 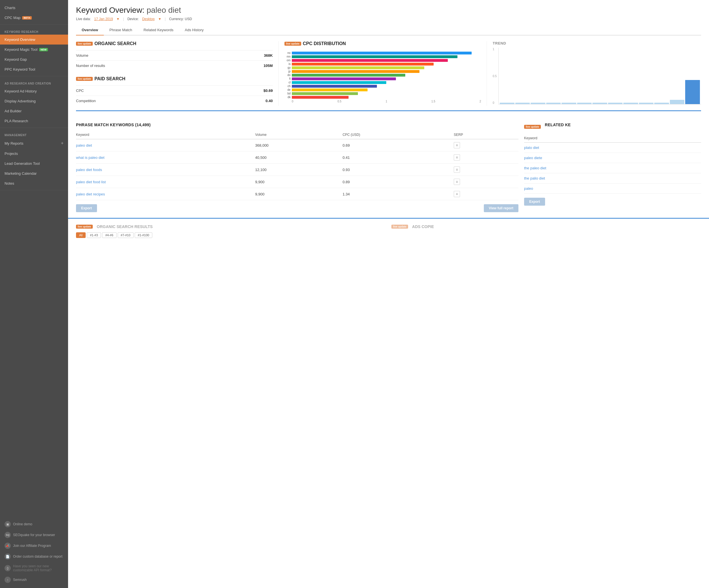 I want to click on phrase-match-export-button: Export, so click(x=86, y=208).